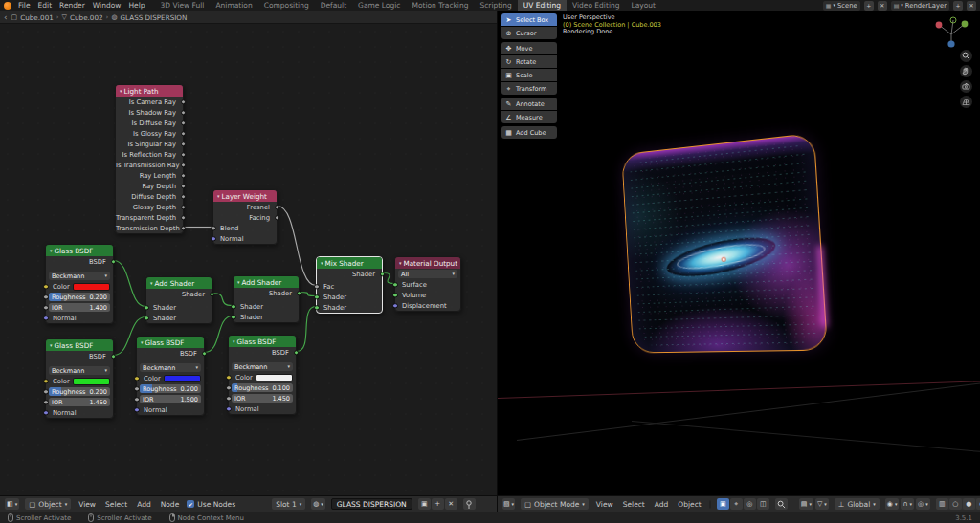 The height and width of the screenshot is (523, 980). Describe the element at coordinates (262, 388) in the screenshot. I see `roughness-field: Roughness0.100` at that location.